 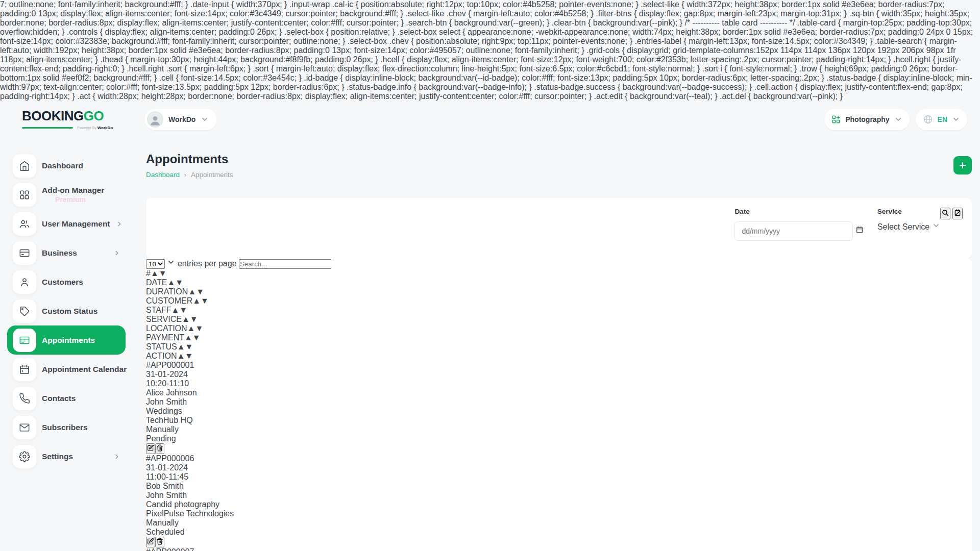 What do you see at coordinates (66, 165) in the screenshot?
I see `sidebar-item-dashboard: Dashboard` at bounding box center [66, 165].